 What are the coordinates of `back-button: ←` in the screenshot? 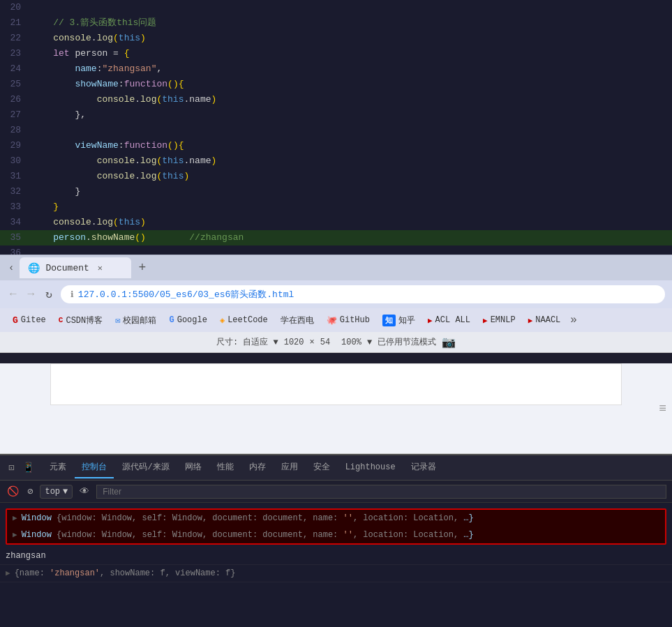 It's located at (13, 294).